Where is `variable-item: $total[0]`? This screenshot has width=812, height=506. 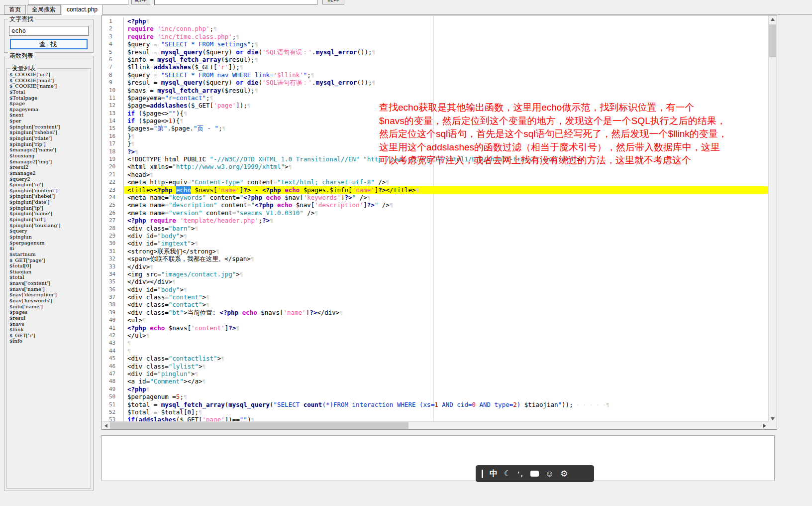
variable-item: $total[0] is located at coordinates (50, 266).